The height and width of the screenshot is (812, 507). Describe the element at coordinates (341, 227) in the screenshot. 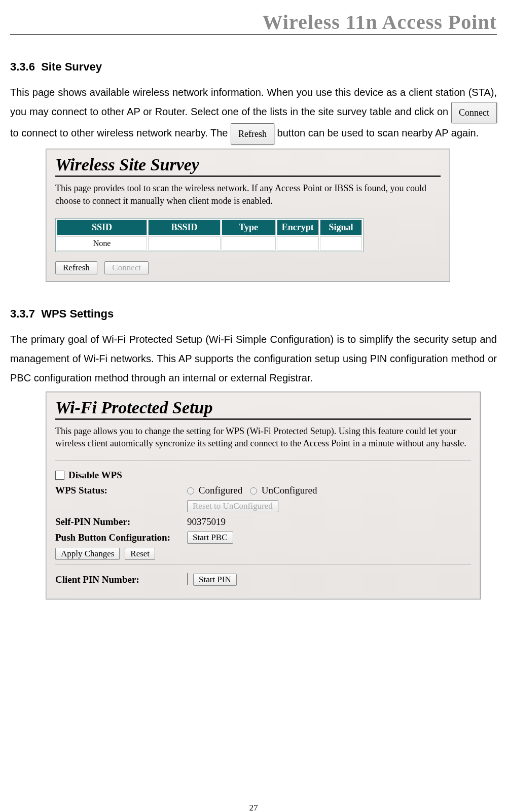

I see `col-signal: Signal` at that location.